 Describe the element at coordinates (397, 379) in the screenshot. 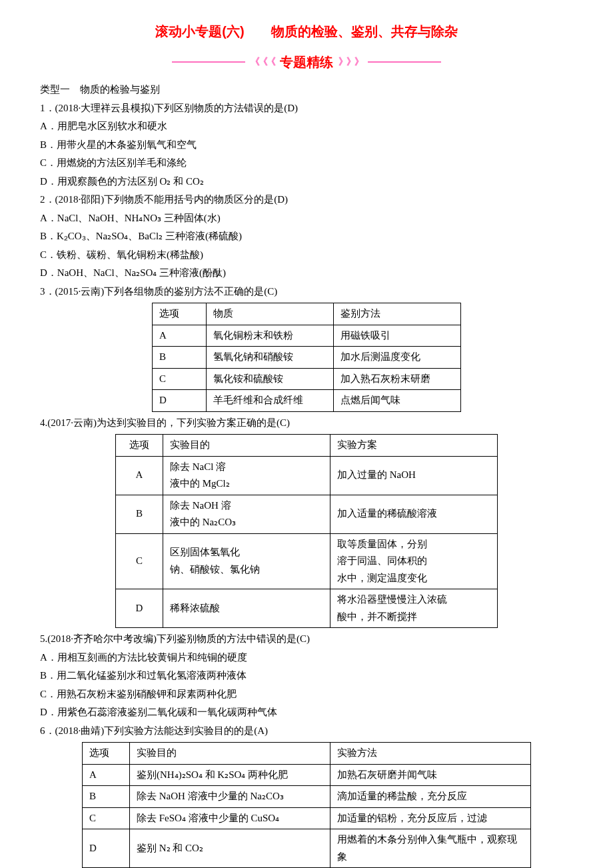

I see `cell: 加入熟石灰粉末研磨` at that location.